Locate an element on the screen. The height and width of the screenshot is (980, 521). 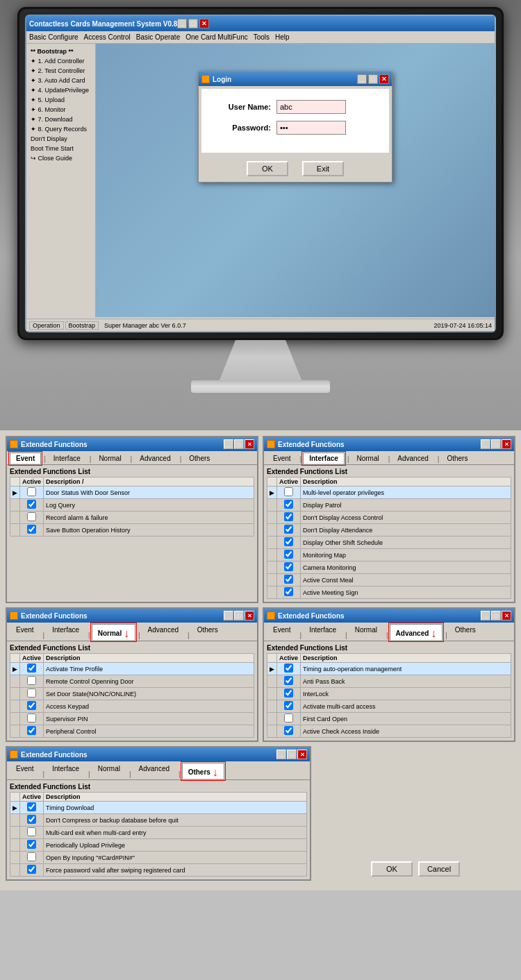
sidebar-boot-time: Boot Time Start is located at coordinates (61, 149).